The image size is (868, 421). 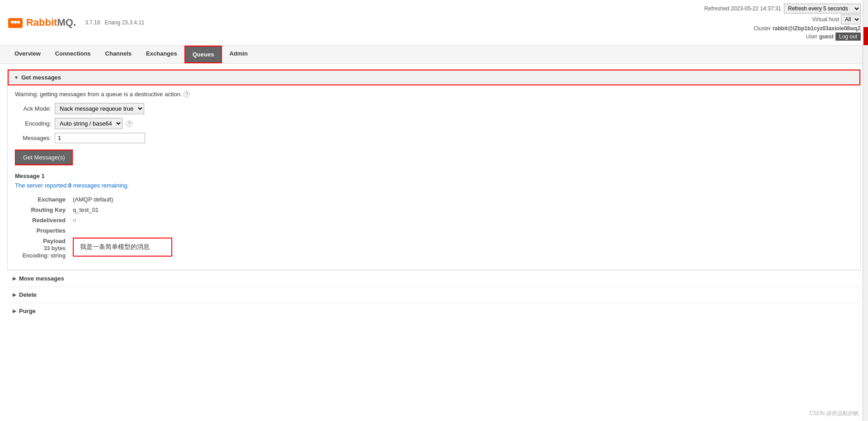 What do you see at coordinates (461, 220) in the screenshot?
I see `redelivered-value: ○` at bounding box center [461, 220].